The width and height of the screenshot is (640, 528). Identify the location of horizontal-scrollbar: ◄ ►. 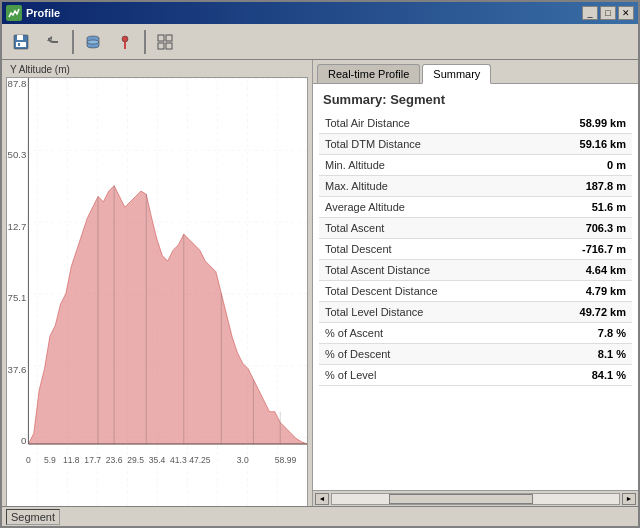
(476, 498).